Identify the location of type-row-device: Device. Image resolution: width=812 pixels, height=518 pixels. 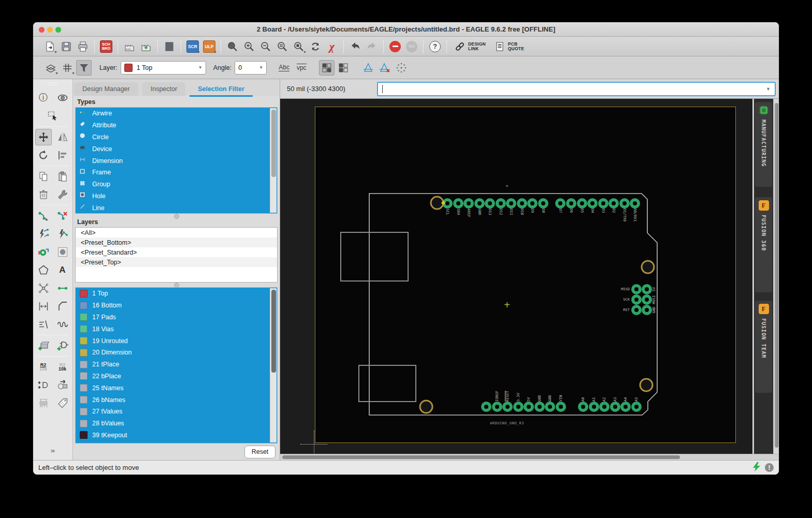
(176, 149).